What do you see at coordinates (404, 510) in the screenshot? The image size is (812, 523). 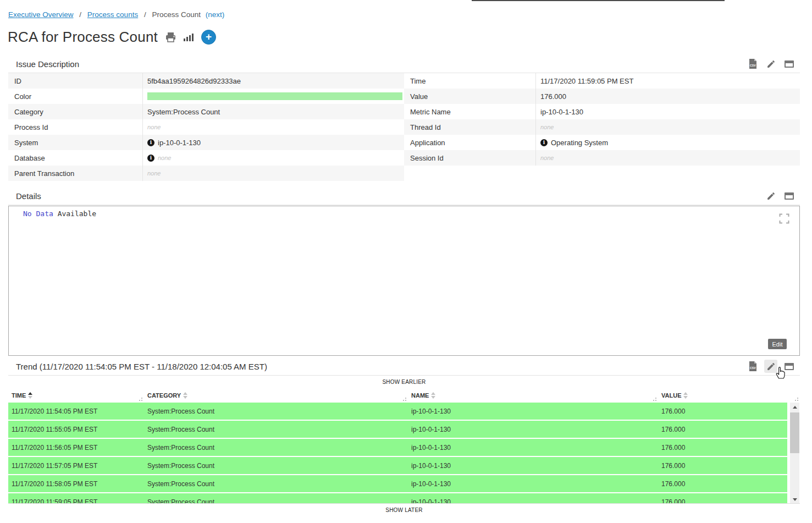 I see `show-later-button: SHOW LATER` at bounding box center [404, 510].